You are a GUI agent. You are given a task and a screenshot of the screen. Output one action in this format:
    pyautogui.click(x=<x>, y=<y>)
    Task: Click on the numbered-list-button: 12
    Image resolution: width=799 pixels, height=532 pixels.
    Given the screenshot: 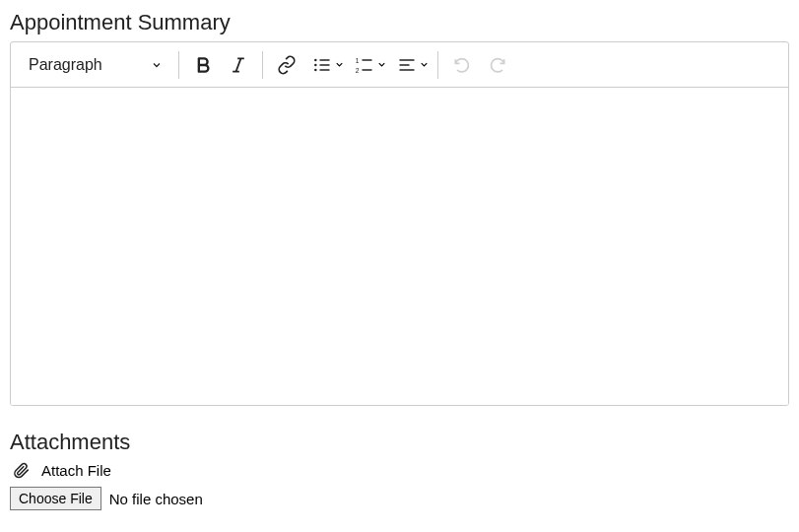 What is the action you would take?
    pyautogui.click(x=368, y=65)
    